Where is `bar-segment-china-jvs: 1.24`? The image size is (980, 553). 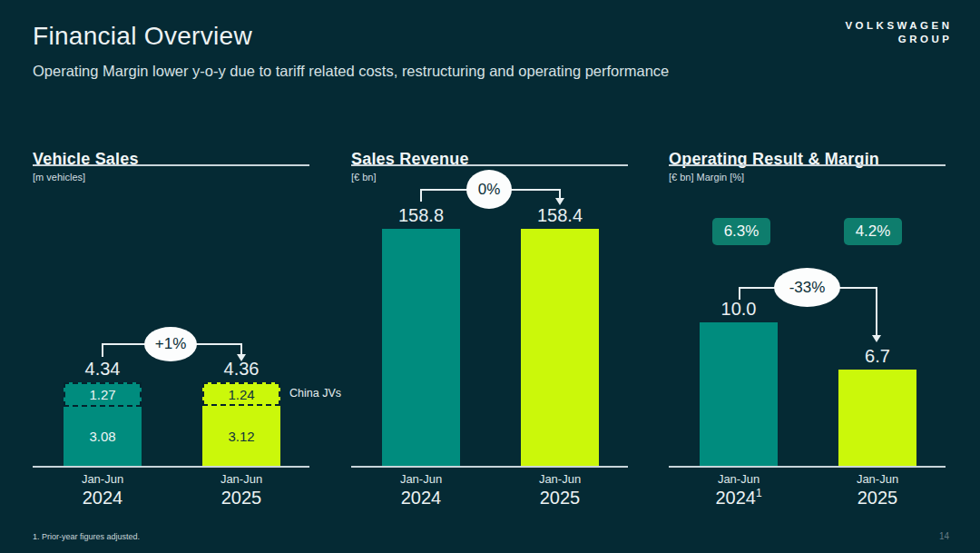
bar-segment-china-jvs: 1.24 is located at coordinates (241, 394).